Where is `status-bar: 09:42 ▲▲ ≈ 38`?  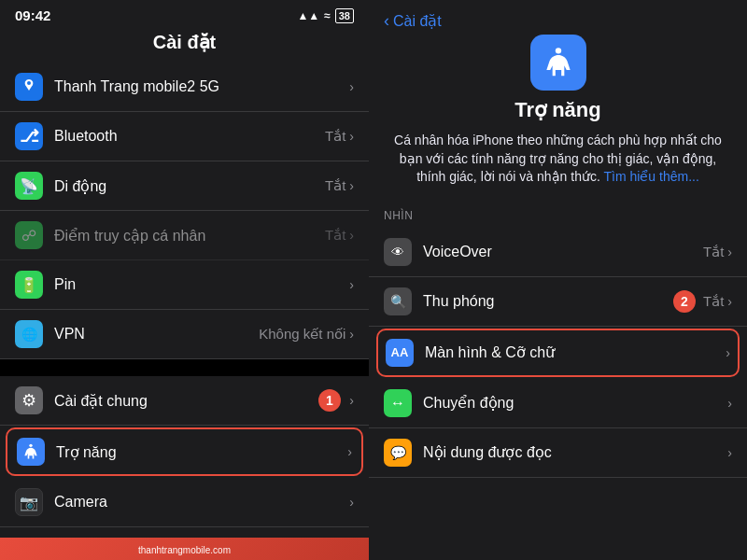
status-bar: 09:42 ▲▲ ≈ 38 is located at coordinates (185, 13).